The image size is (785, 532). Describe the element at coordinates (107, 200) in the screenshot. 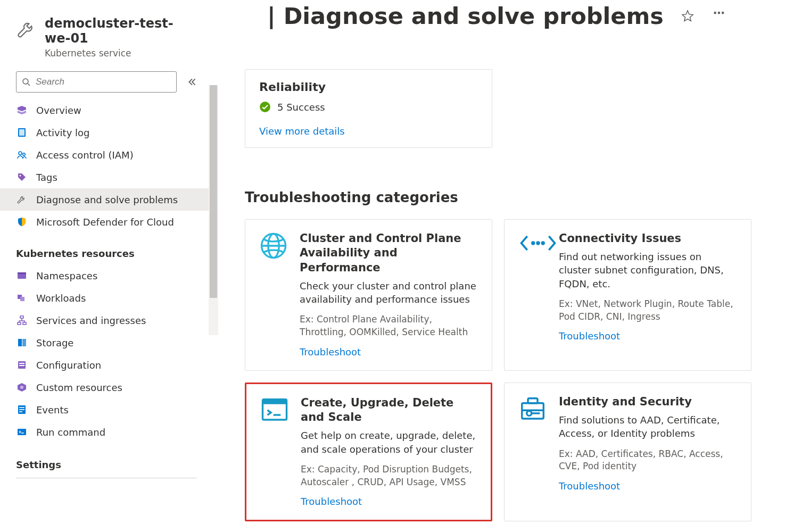

I see `nav-item-label: Diagnose and solve problems` at that location.